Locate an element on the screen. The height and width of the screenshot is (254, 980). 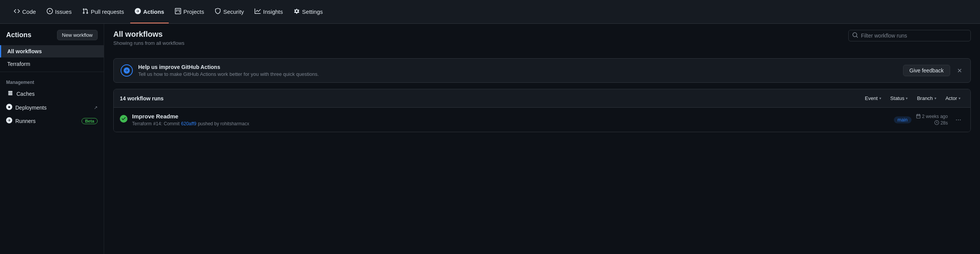
nav-insights-label: Insights is located at coordinates (273, 11).